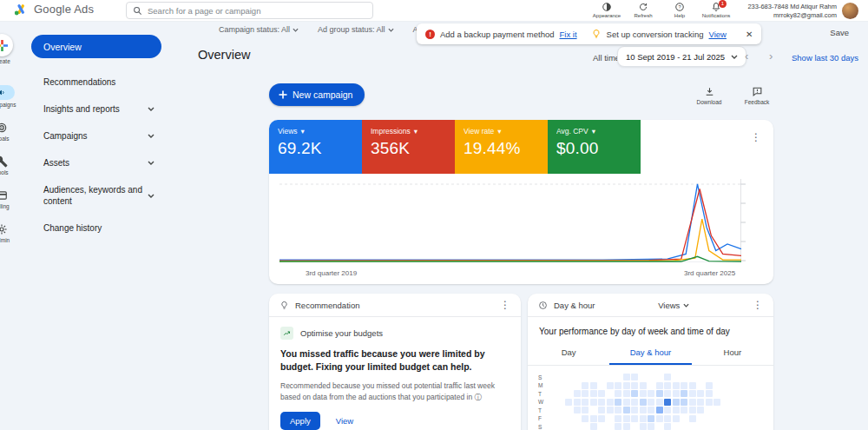 The image size is (868, 430). I want to click on heatmap-row: T, so click(651, 394).